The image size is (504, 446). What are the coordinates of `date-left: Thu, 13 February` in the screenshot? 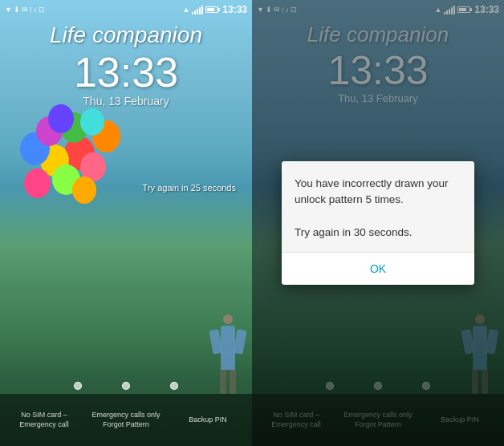 It's located at (126, 101).